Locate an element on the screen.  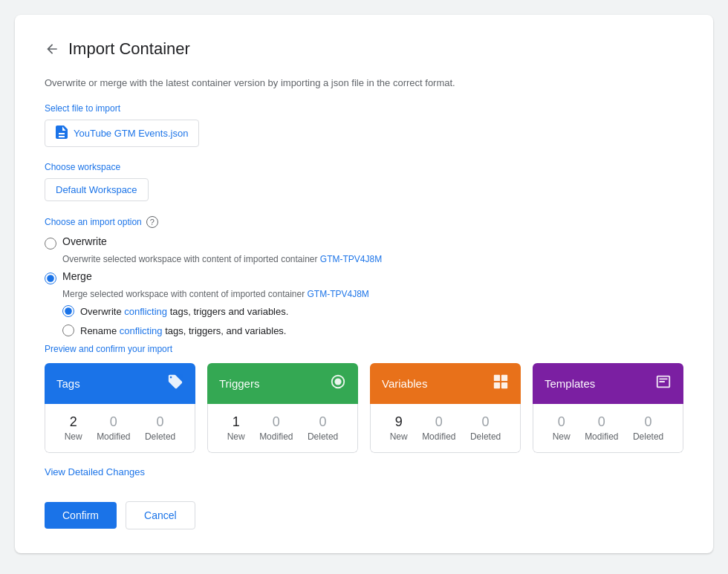
triggers-deleted-stat: 0 Deleted is located at coordinates (322, 428).